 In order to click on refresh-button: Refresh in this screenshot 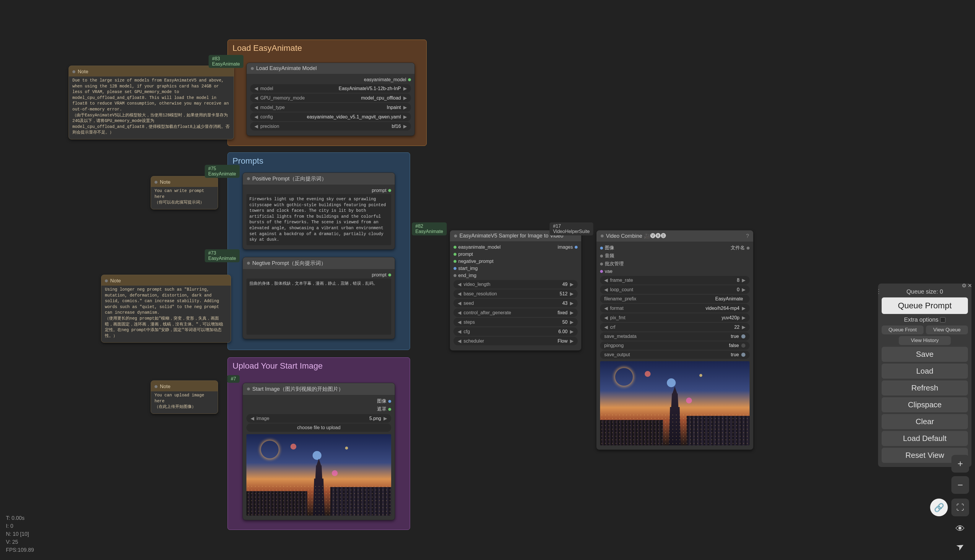, I will do `click(925, 388)`.